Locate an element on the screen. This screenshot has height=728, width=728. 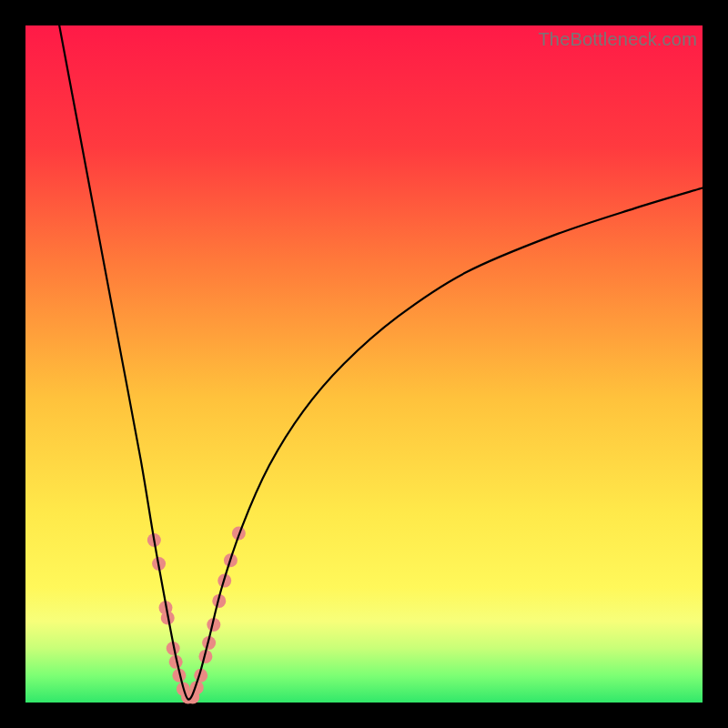
marker-group is located at coordinates (197, 615).